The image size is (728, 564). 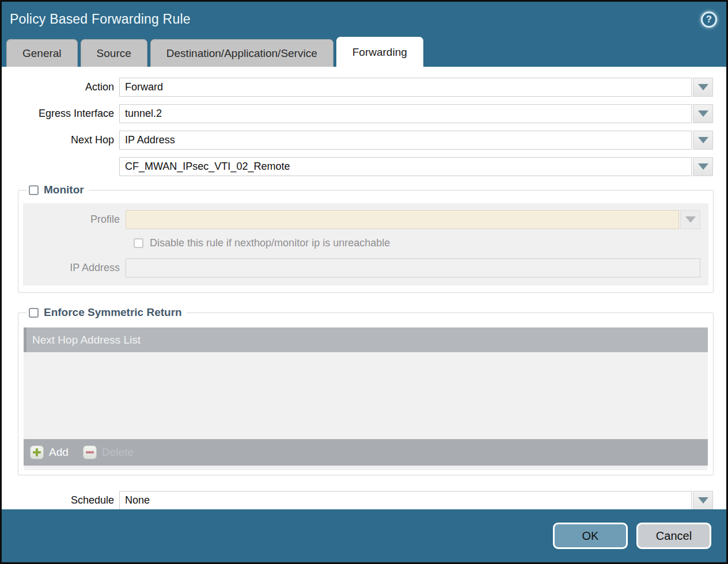 What do you see at coordinates (86, 340) in the screenshot?
I see `next-hop-address-list-header-label: Next Hop Address List` at bounding box center [86, 340].